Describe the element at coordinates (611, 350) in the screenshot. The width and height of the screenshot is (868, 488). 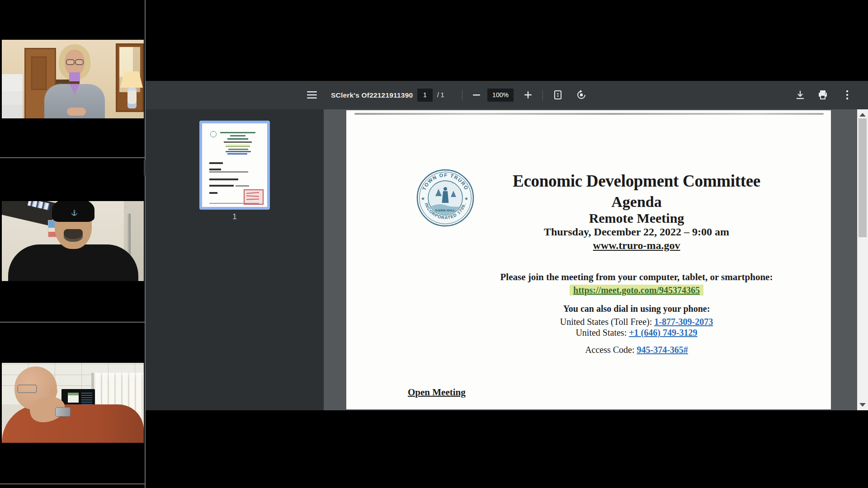
I see `access-label: Access Code:` at that location.